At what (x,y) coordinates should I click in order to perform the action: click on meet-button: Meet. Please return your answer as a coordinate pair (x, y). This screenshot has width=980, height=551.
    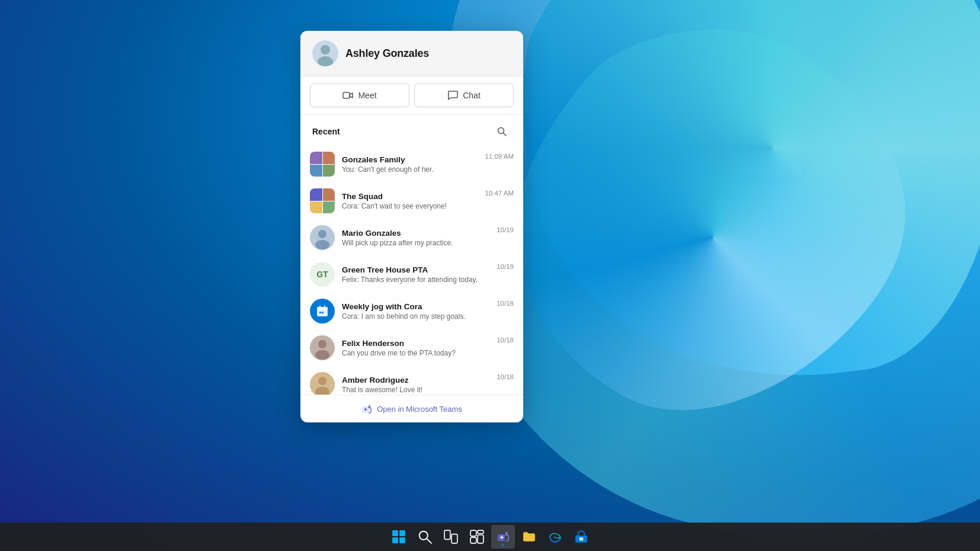
    Looking at the image, I should click on (360, 95).